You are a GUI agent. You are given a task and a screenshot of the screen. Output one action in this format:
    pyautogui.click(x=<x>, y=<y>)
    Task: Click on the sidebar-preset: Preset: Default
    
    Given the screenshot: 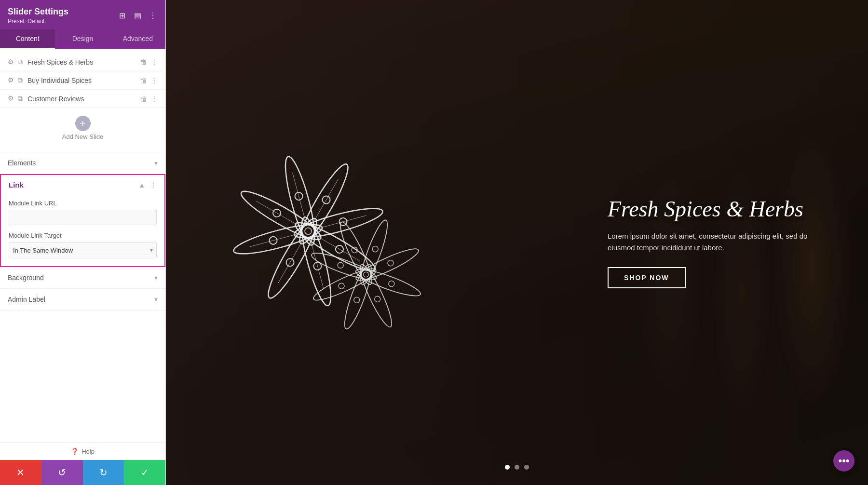 What is the action you would take?
    pyautogui.click(x=38, y=21)
    